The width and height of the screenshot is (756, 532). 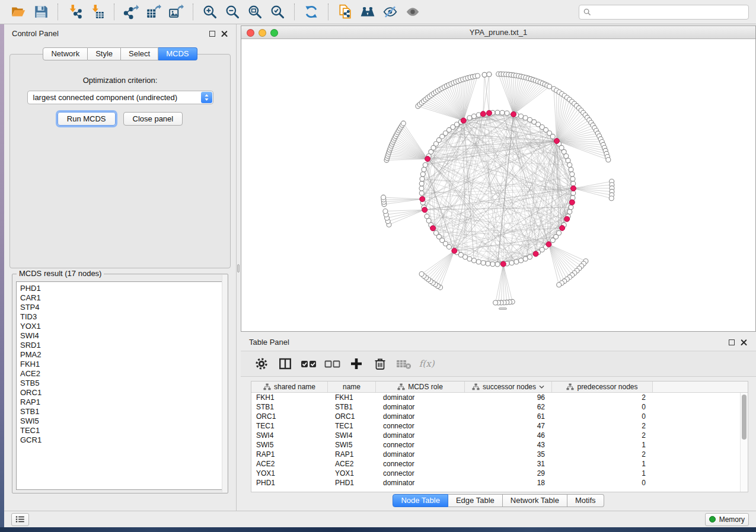 What do you see at coordinates (122, 421) in the screenshot?
I see `mcds-result-item: SWI5` at bounding box center [122, 421].